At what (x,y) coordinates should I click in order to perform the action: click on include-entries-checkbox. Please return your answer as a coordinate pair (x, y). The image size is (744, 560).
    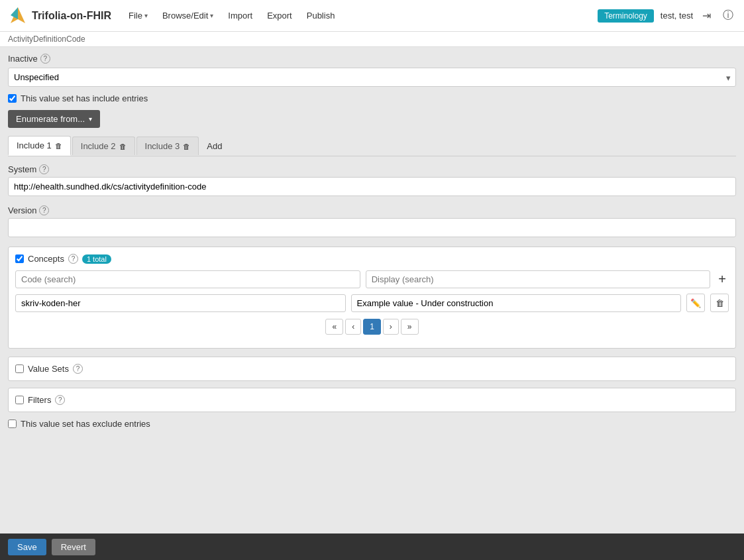
    Looking at the image, I should click on (12, 98).